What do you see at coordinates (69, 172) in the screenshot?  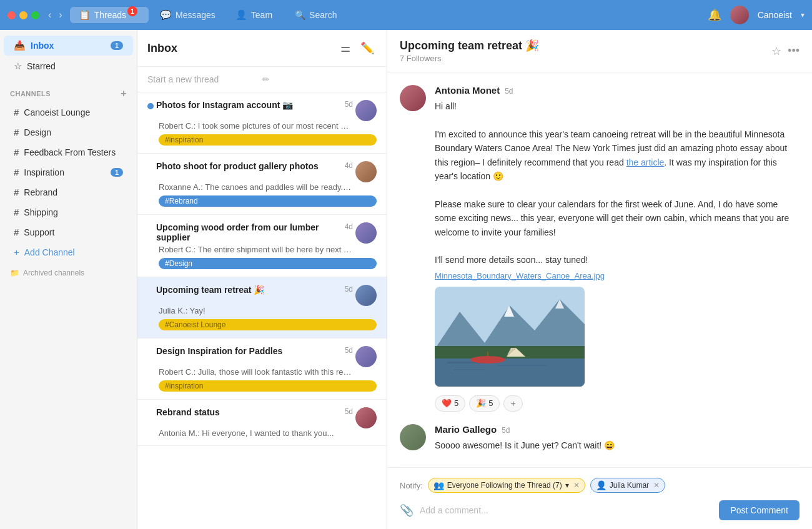 I see `sidebar-item-inspiration: # Inspiration 1` at bounding box center [69, 172].